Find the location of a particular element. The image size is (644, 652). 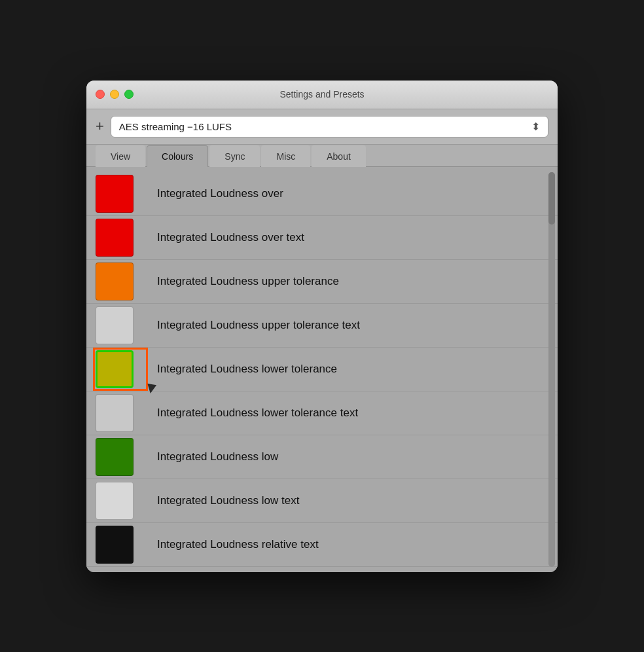

tab-colours: Colours is located at coordinates (177, 156).